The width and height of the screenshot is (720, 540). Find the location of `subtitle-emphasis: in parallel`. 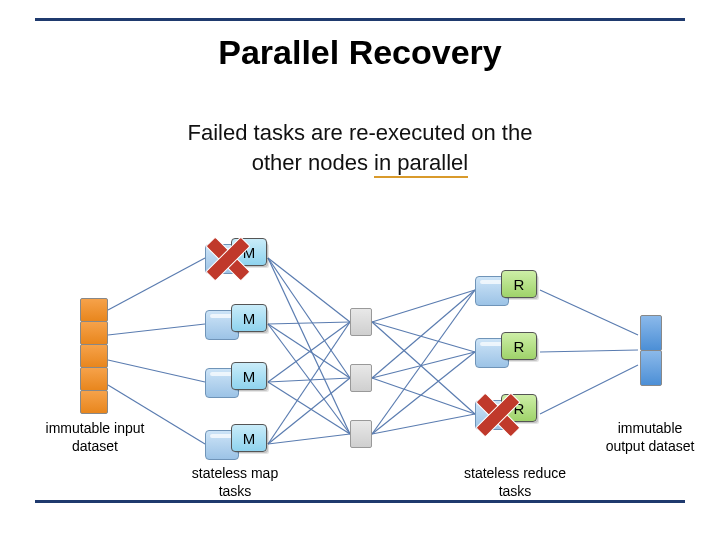

subtitle-emphasis: in parallel is located at coordinates (421, 164).